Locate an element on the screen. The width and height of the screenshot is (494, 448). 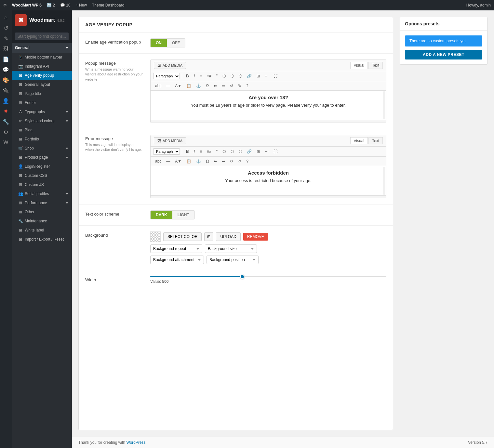
sidebar-item-social: 👥 Social profiles ▼ is located at coordinates (42, 194).